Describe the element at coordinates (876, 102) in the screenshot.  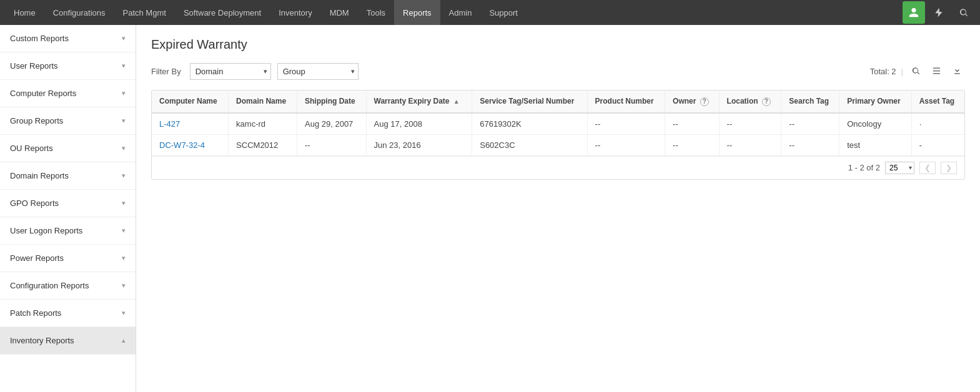
I see `col-primary-owner: Primary Owner` at that location.